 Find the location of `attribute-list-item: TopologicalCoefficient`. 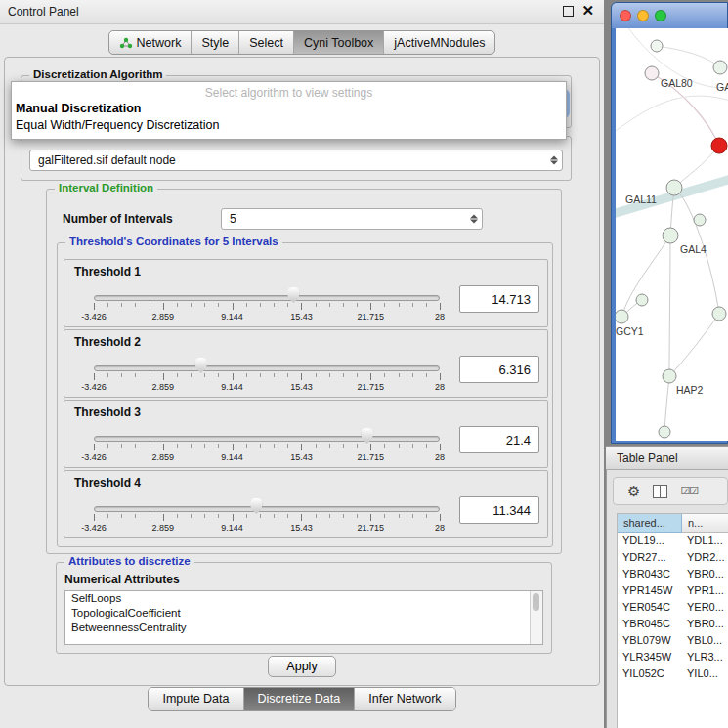

attribute-list-item: TopologicalCoefficient is located at coordinates (304, 614).